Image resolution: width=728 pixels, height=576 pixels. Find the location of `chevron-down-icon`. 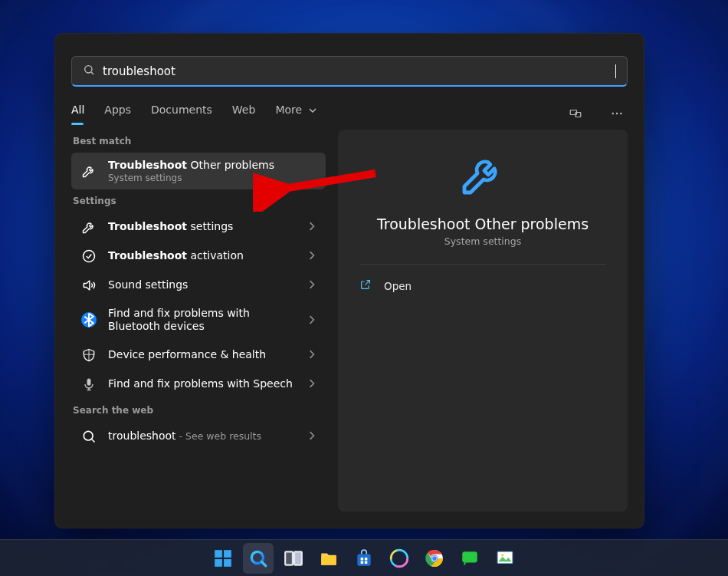

chevron-down-icon is located at coordinates (313, 110).